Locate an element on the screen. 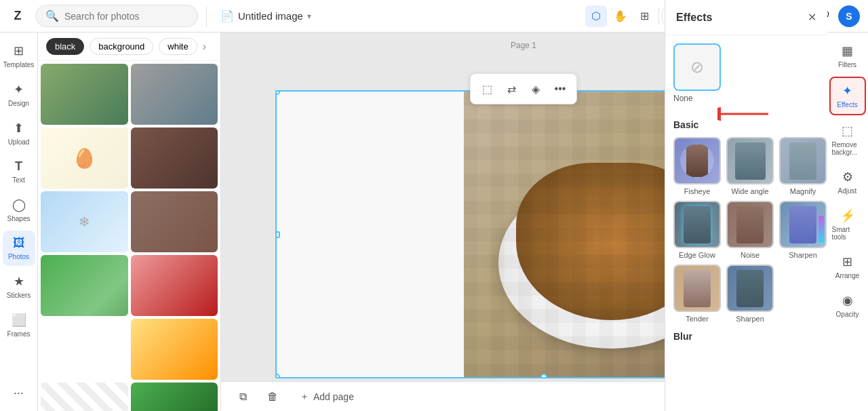 This screenshot has width=868, height=411. left-nav: ⊞ Templates ✦ Design ⬆ Upload T Text ◯ S… is located at coordinates (19, 222).